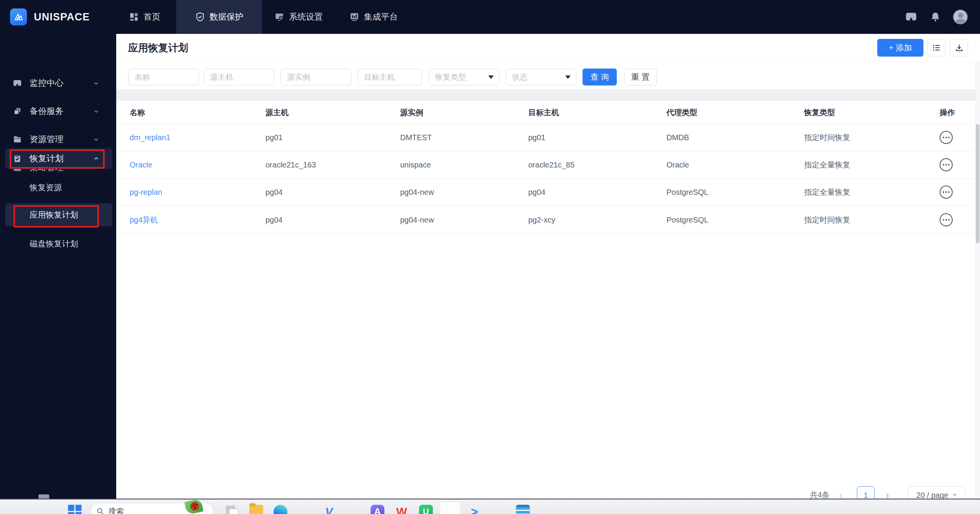 This screenshot has width=980, height=514. I want to click on blue-arrow-app-icon: >, so click(474, 509).